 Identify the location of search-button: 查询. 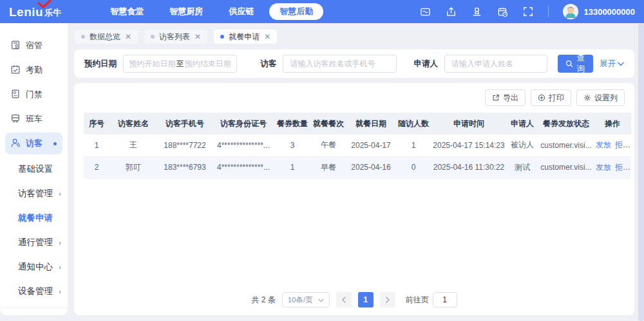
(576, 64).